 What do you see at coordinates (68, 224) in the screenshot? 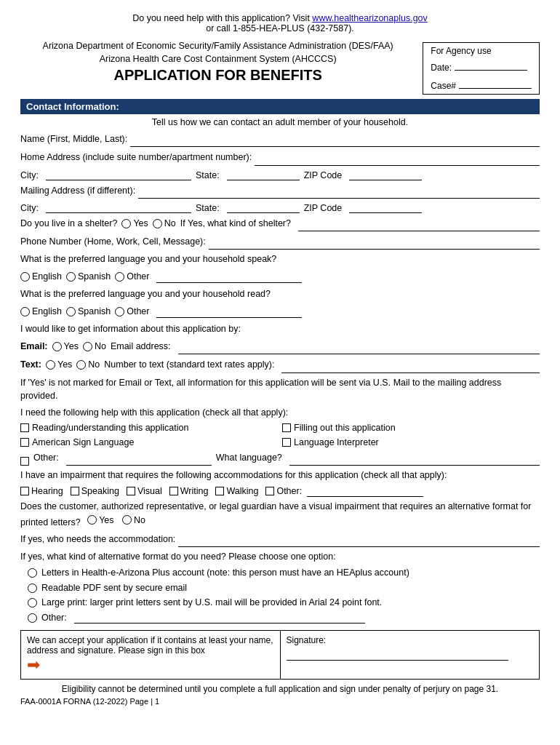
I see `shelter-label: Do you live in a shelter?` at bounding box center [68, 224].